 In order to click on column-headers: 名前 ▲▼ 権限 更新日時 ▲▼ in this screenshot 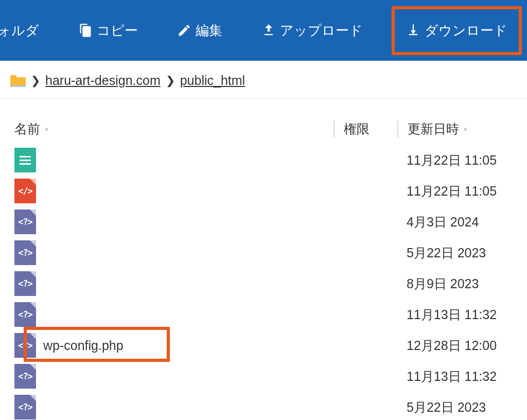, I will do `click(271, 121)`.